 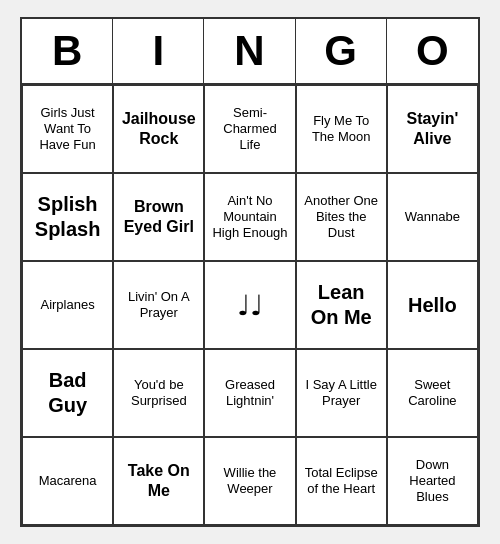 I want to click on bingo-cell-16: You'd be Surprised, so click(x=158, y=393).